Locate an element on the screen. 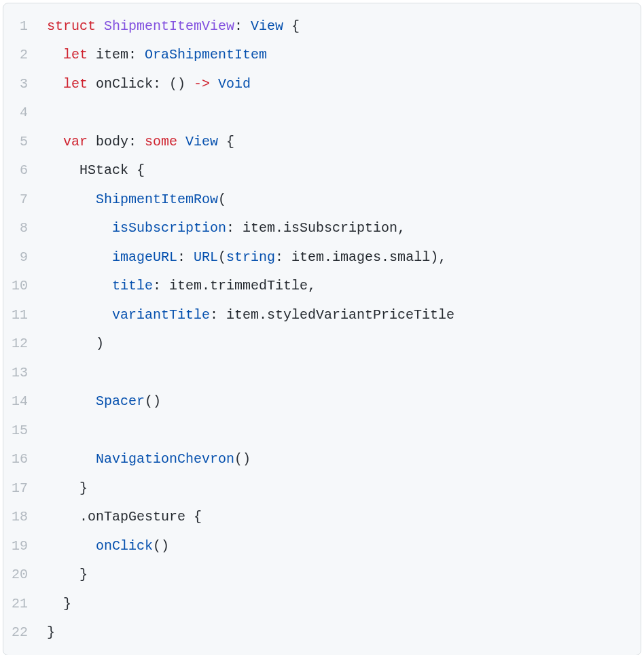  code-line: 1 struct ShipmentItemView: View { is located at coordinates (322, 26).